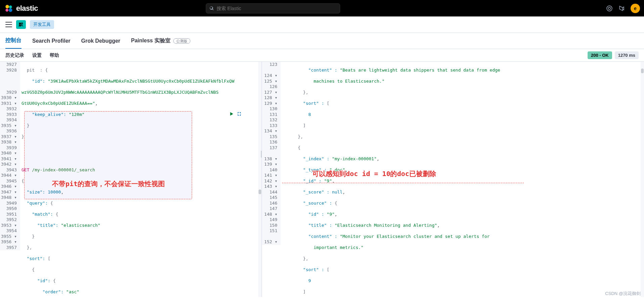 The width and height of the screenshot is (644, 298). I want to click on response-time: 1270 ms, so click(627, 55).